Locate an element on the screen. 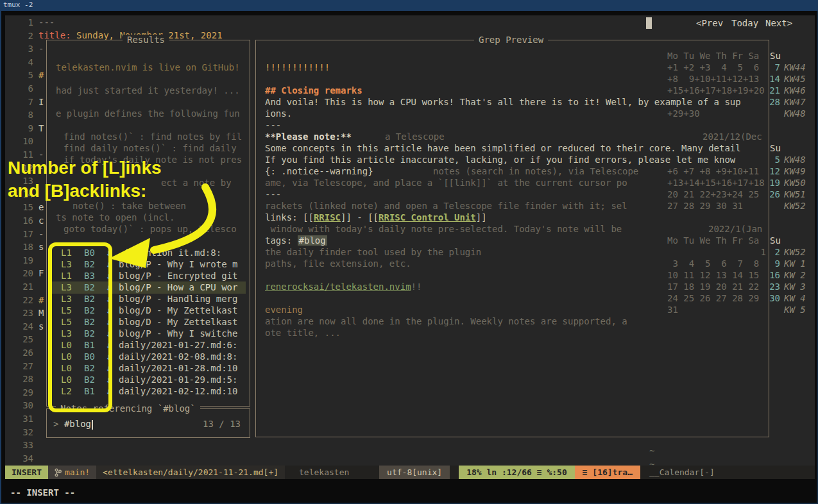 The width and height of the screenshot is (818, 504). buffer-edge-char: F is located at coordinates (41, 273).